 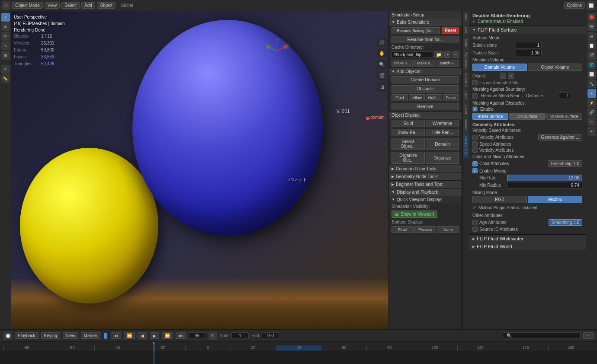 What do you see at coordinates (88, 5) in the screenshot?
I see `add-menu: Add` at bounding box center [88, 5].